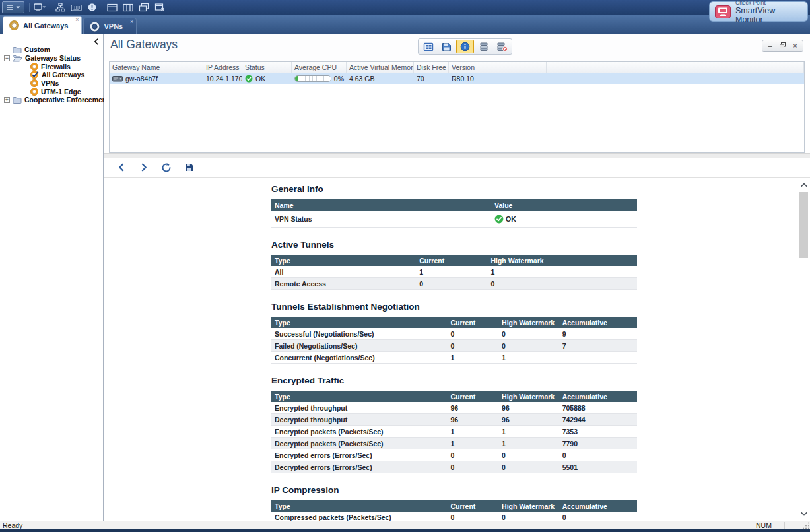  I want to click on columns-layout-button, so click(128, 7).